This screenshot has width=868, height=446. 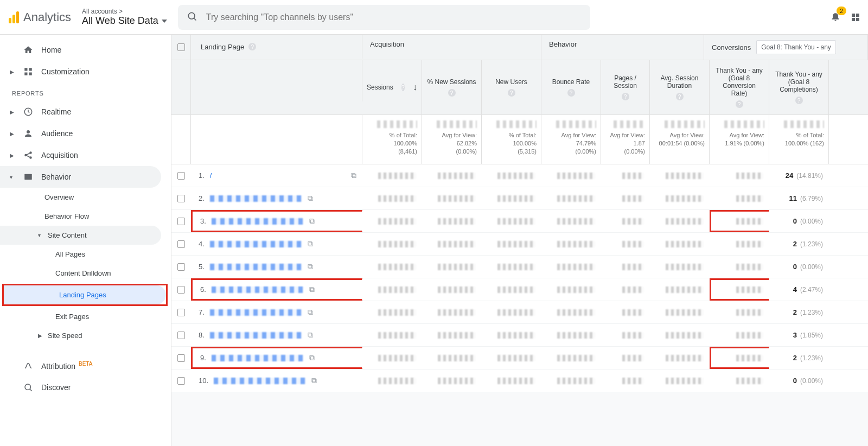 I want to click on apps-grid-icon, so click(x=856, y=17).